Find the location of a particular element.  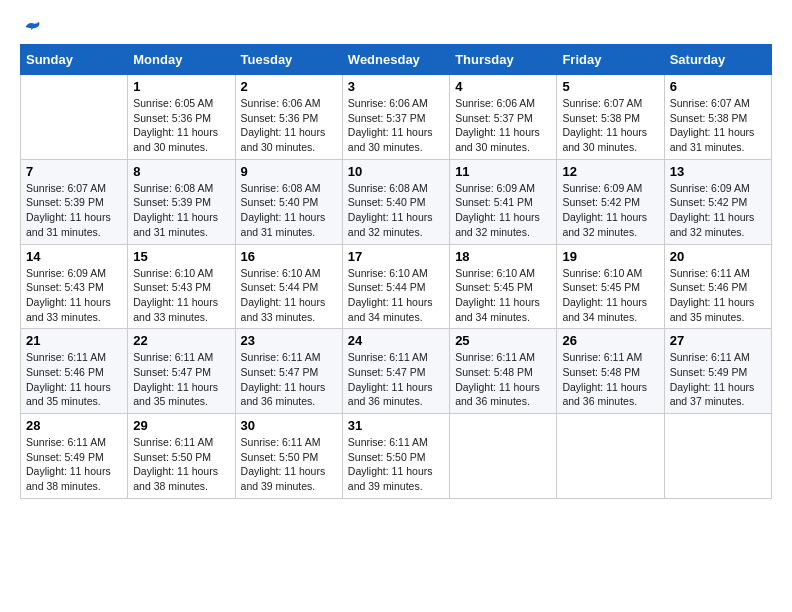

sunrise-text: Sunrise: 6:07 AM is located at coordinates (718, 104).